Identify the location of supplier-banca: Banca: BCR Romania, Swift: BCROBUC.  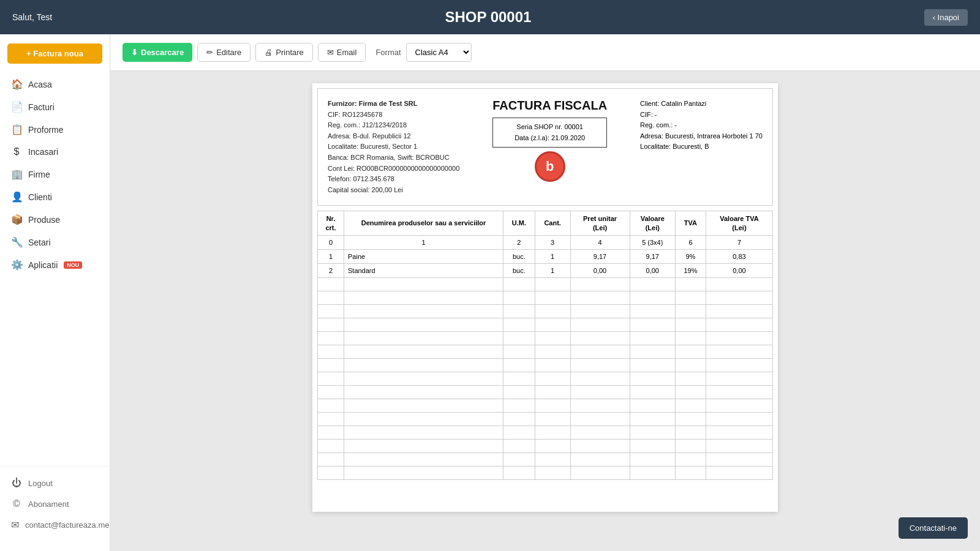
(393, 158).